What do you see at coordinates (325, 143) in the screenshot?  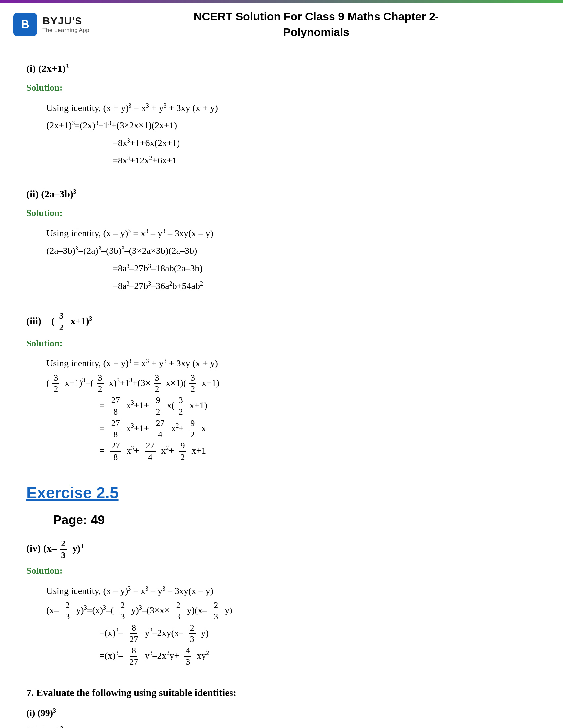 I see `math-line-i-3: =8x3+1+6x(2x+1)` at bounding box center [325, 143].